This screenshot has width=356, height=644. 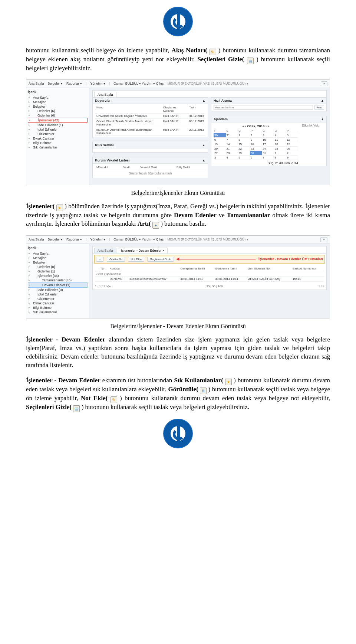 I want to click on panel-rss: RSS Servisi▲, so click(x=150, y=147).